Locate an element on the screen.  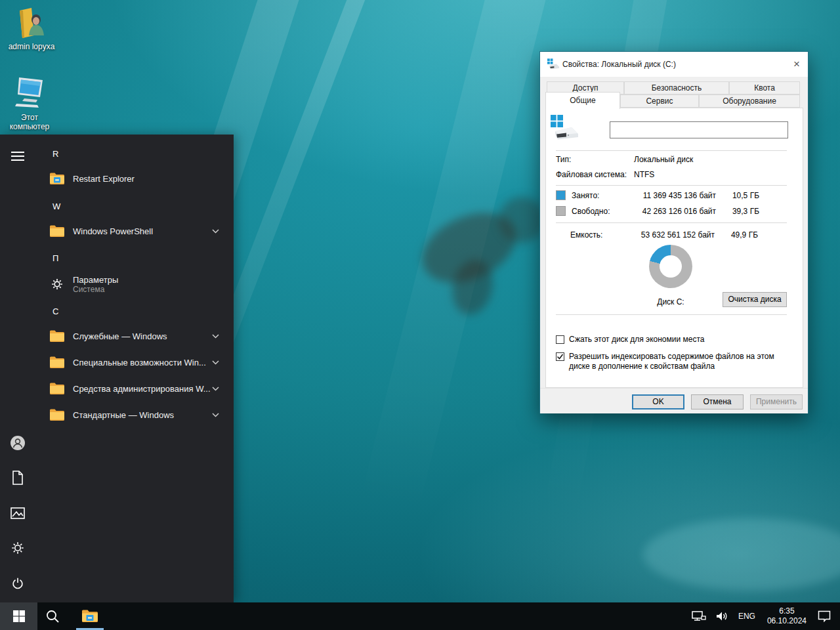
gear-icon is located at coordinates (57, 284).